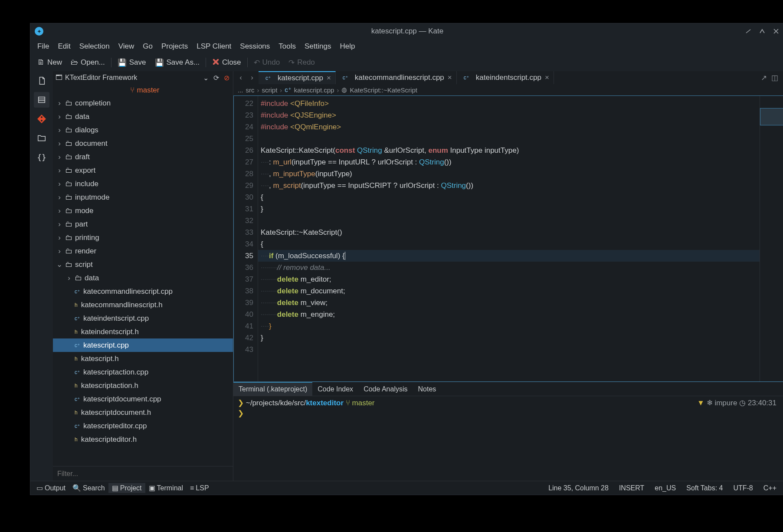  What do you see at coordinates (143, 319) in the screenshot?
I see `tree-file: c⁺kateindentscript.cpp` at bounding box center [143, 319].